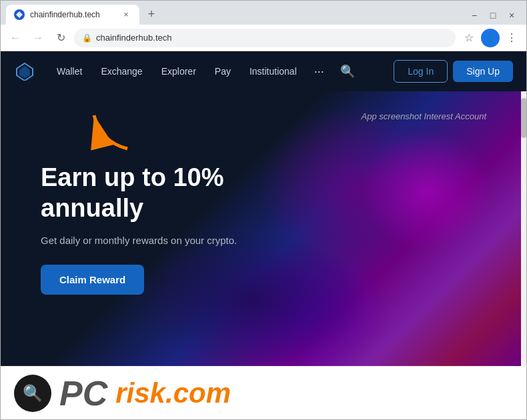  I want to click on site-nav: Wallet Exchange Explorer Pay Institution…, so click(264, 71).